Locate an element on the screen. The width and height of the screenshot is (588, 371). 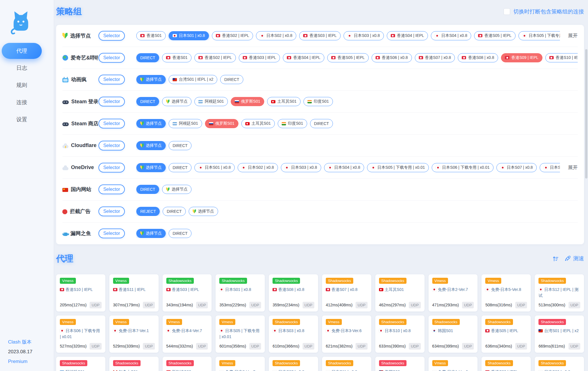
proxy-card: Shadowsocks 日本S07 | x0.8 UDP is located at coordinates (293, 364).